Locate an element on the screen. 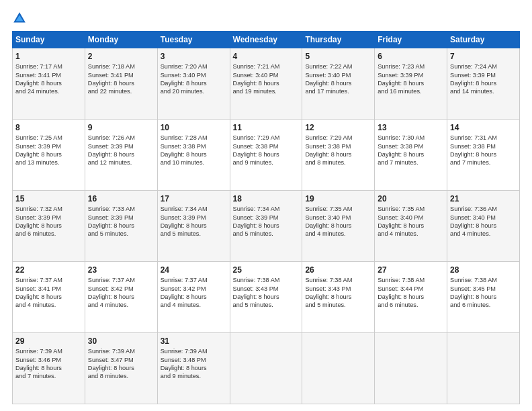 The height and width of the screenshot is (411, 532). day-number: 6 is located at coordinates (411, 56).